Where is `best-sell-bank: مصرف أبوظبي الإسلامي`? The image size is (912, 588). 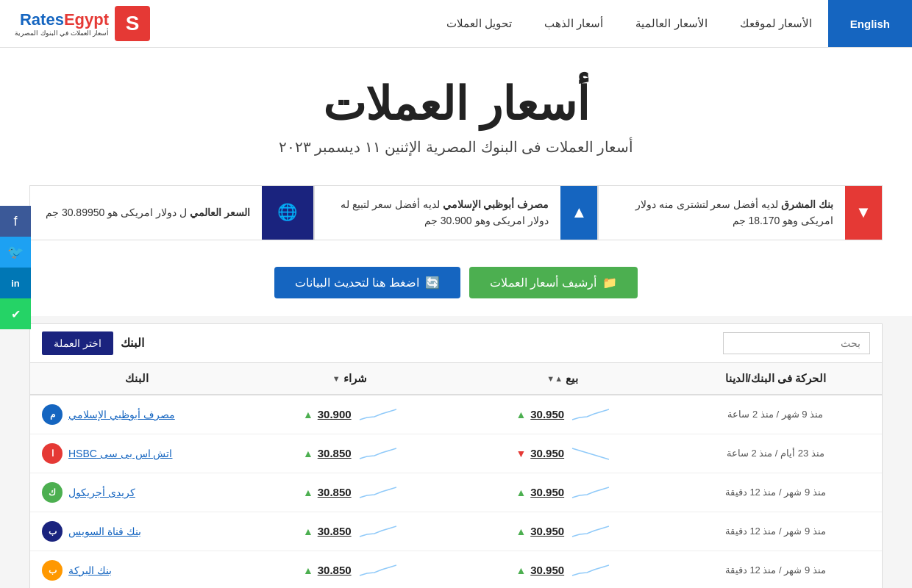 best-sell-bank: مصرف أبوظبي الإسلامي is located at coordinates (496, 204).